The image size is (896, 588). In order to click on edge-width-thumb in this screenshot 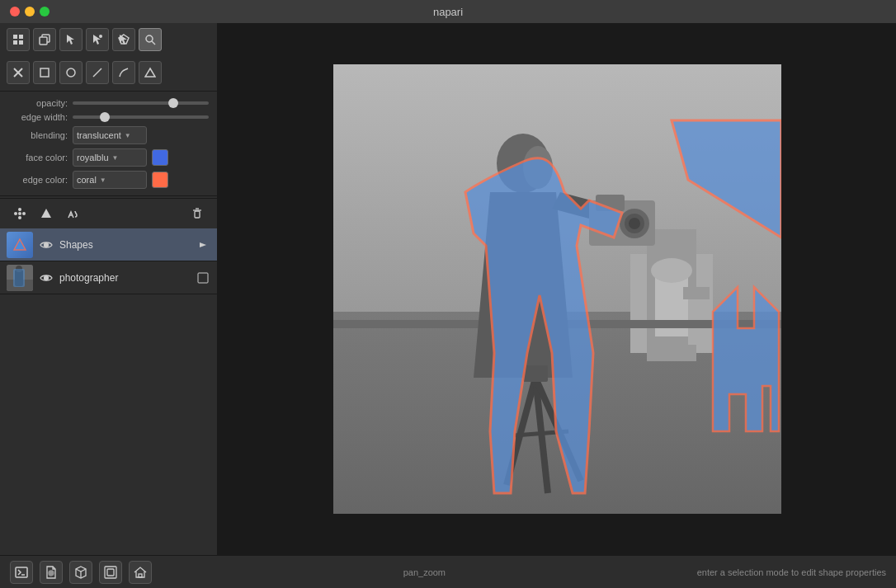, I will do `click(105, 117)`.